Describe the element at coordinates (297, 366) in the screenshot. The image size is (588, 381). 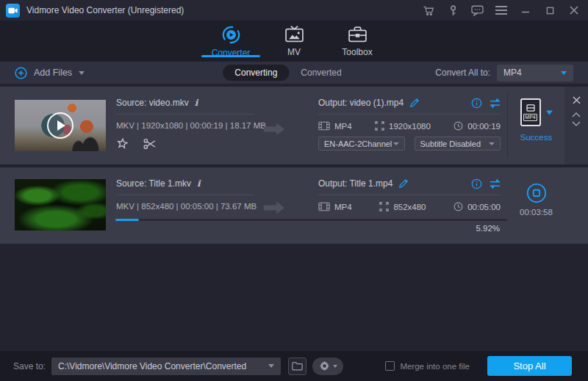
I see `open-folder-button` at that location.